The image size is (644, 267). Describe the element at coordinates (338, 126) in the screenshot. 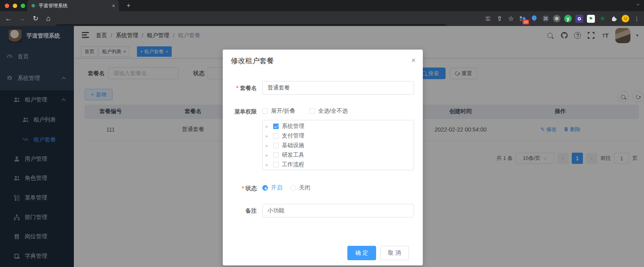

I see `tree-node-system: ▸ 系统管理` at that location.